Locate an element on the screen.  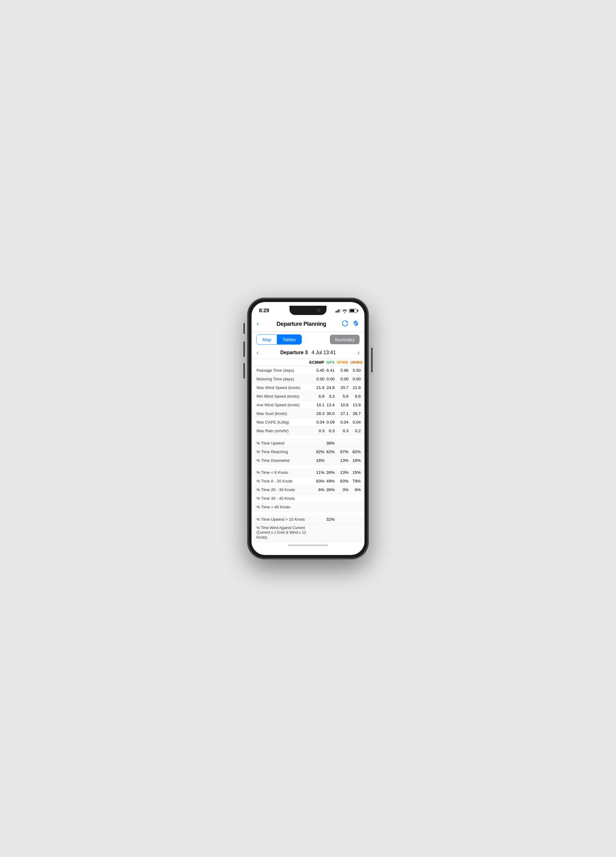
volume-up-button is located at coordinates (244, 349).